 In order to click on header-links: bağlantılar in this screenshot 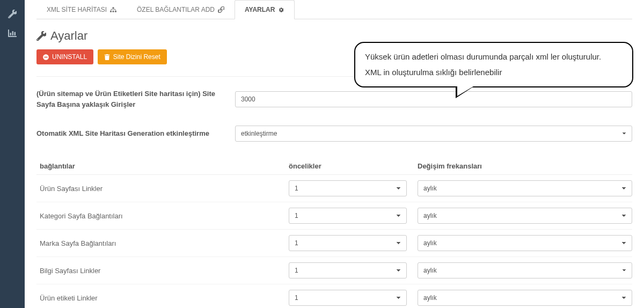, I will do `click(163, 166)`.